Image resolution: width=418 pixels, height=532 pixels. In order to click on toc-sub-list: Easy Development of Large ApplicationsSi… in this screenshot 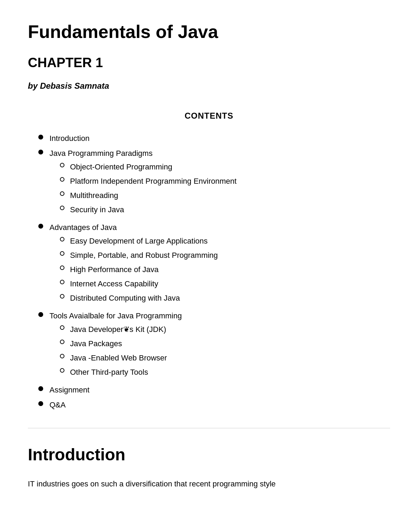, I will do `click(225, 269)`.